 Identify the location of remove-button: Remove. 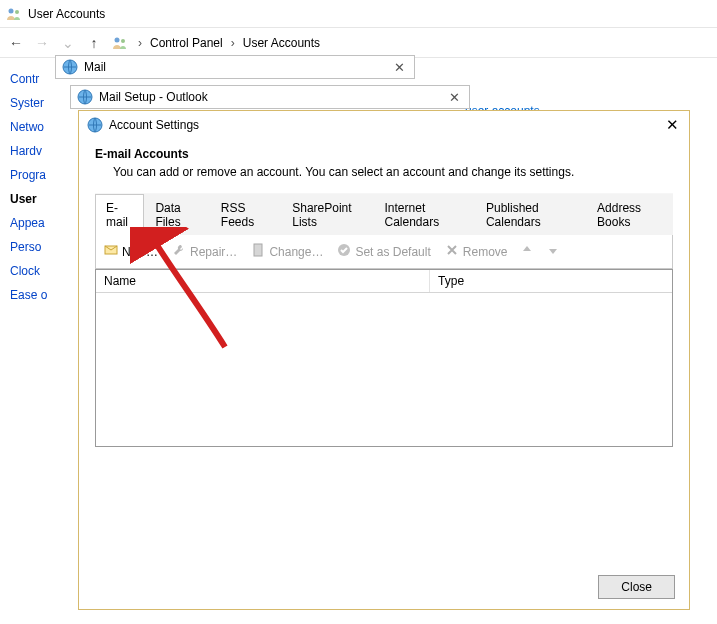
(476, 252).